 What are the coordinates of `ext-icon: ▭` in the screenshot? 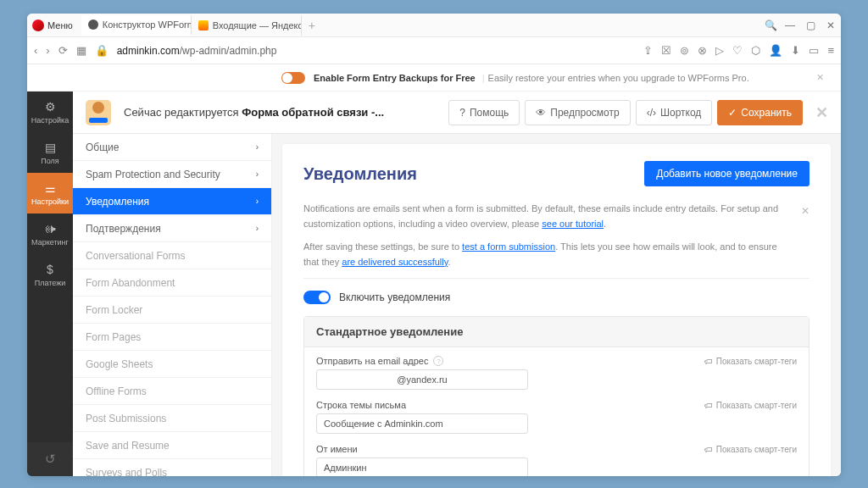 It's located at (814, 51).